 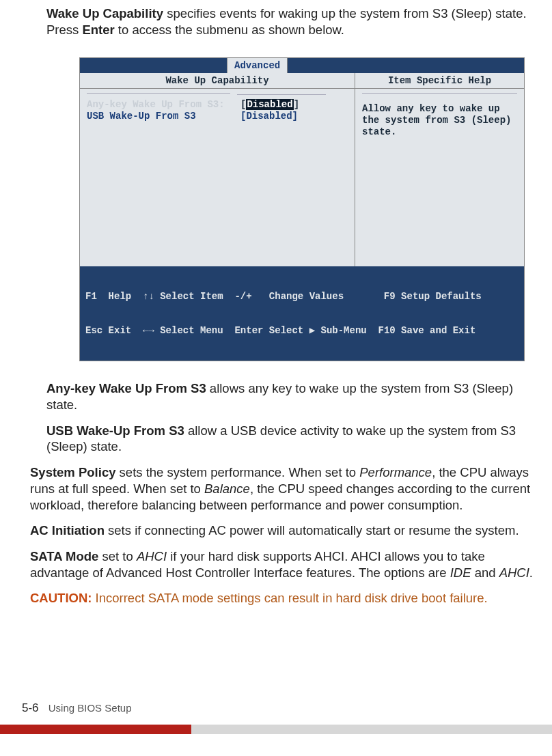 I want to click on bios-help-text: Allow any key to wake up the system from…, so click(x=440, y=120).